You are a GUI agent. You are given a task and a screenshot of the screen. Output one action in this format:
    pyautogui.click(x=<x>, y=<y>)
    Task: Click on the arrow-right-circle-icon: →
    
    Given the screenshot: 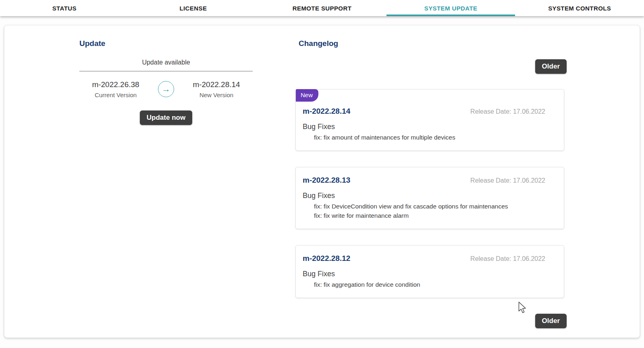 What is the action you would take?
    pyautogui.click(x=166, y=89)
    